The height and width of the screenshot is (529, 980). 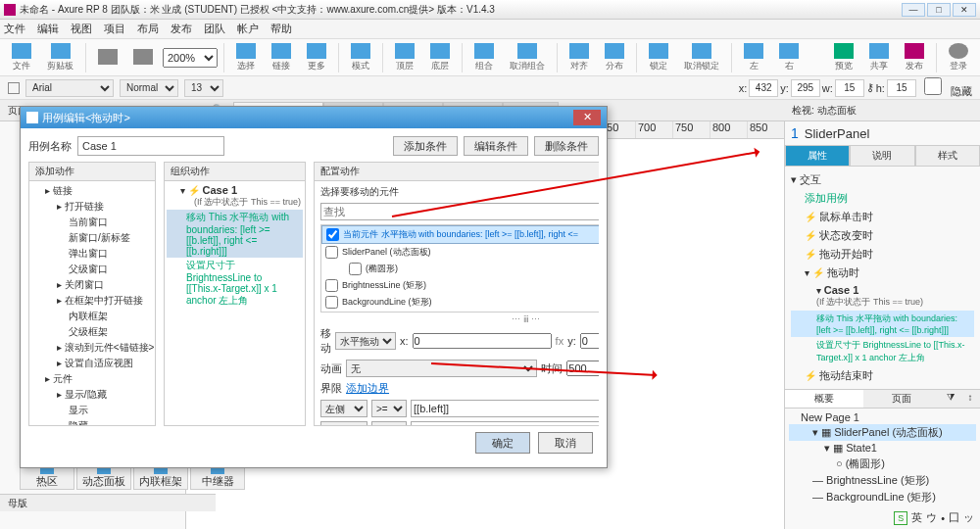 I want to click on add-condition-button: 添加条件, so click(x=425, y=146).